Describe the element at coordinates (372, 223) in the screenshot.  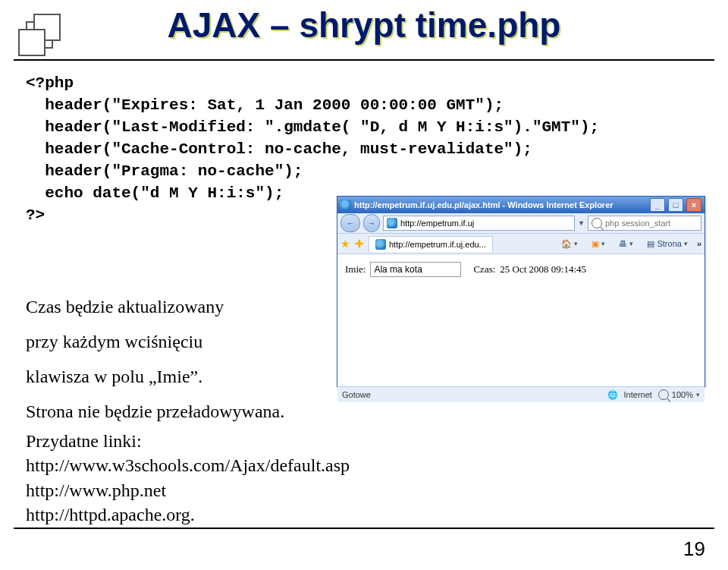
I see `forward-button: →` at that location.